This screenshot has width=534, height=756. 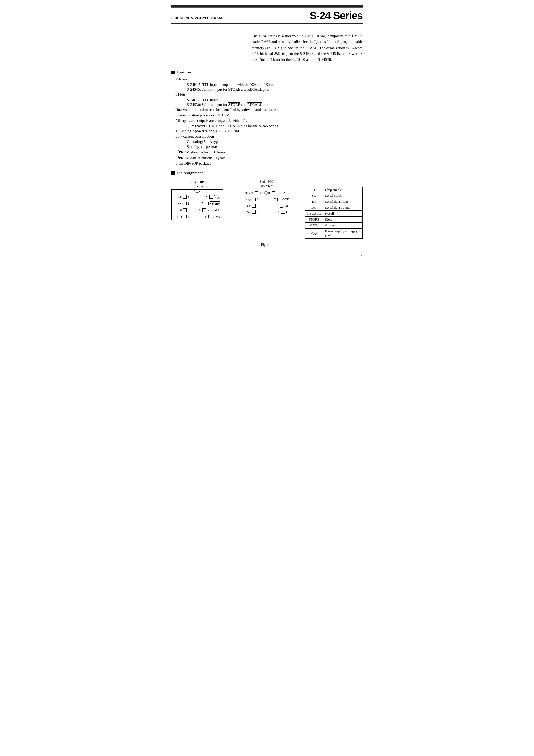 What do you see at coordinates (248, 212) in the screenshot?
I see `sop-left-label-4: SK` at bounding box center [248, 212].